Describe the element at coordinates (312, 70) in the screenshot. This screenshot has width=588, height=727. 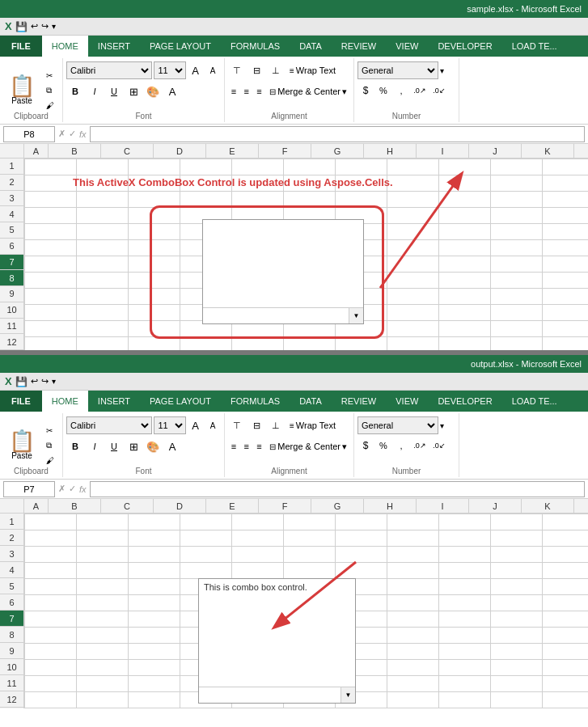
I see `wrap-text-1: ≡ Wrap Text` at that location.